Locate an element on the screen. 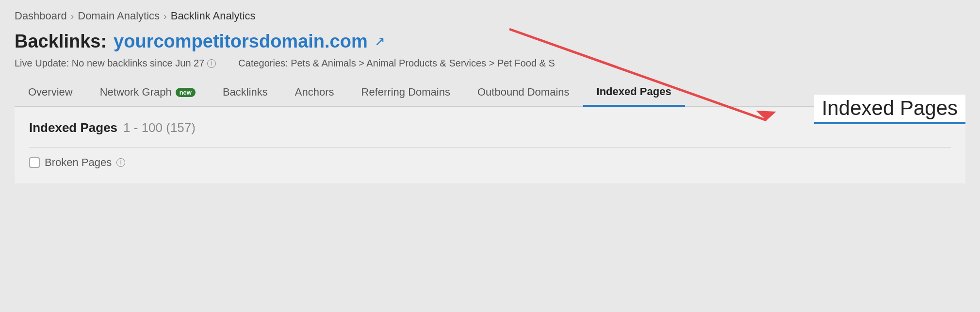 This screenshot has width=980, height=312. breadcrumb: Dashboard › Domain Analytics › Backlink … is located at coordinates (490, 16).